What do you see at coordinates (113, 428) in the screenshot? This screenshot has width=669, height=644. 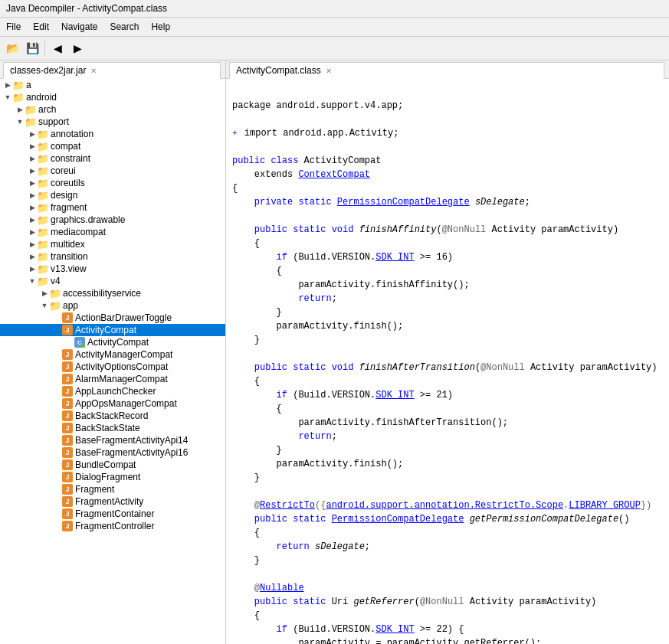 I see `tree-item-BackStackState: ▶ J BackStackState` at bounding box center [113, 428].